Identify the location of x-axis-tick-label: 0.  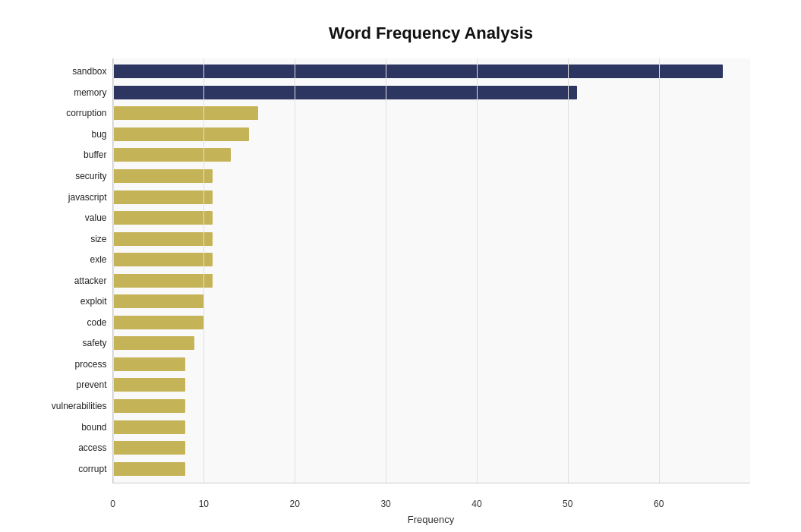
(112, 504).